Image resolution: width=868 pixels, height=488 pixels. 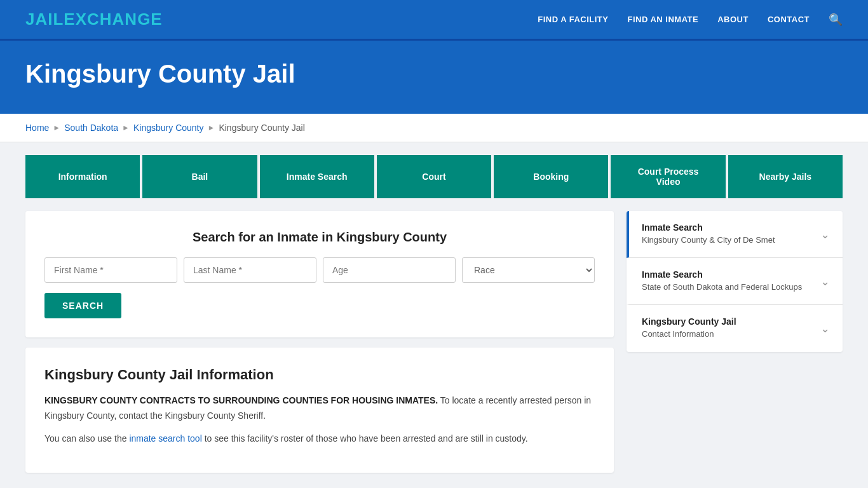 What do you see at coordinates (689, 328) in the screenshot?
I see `sidebar-item-3-text: Kingsbury County Jail Contact Informatio…` at bounding box center [689, 328].